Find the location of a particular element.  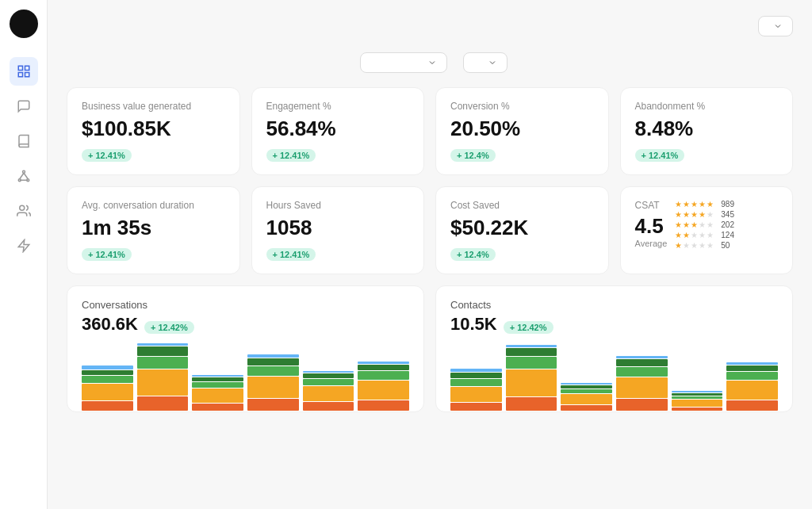

sidebar-item-book is located at coordinates (24, 141).